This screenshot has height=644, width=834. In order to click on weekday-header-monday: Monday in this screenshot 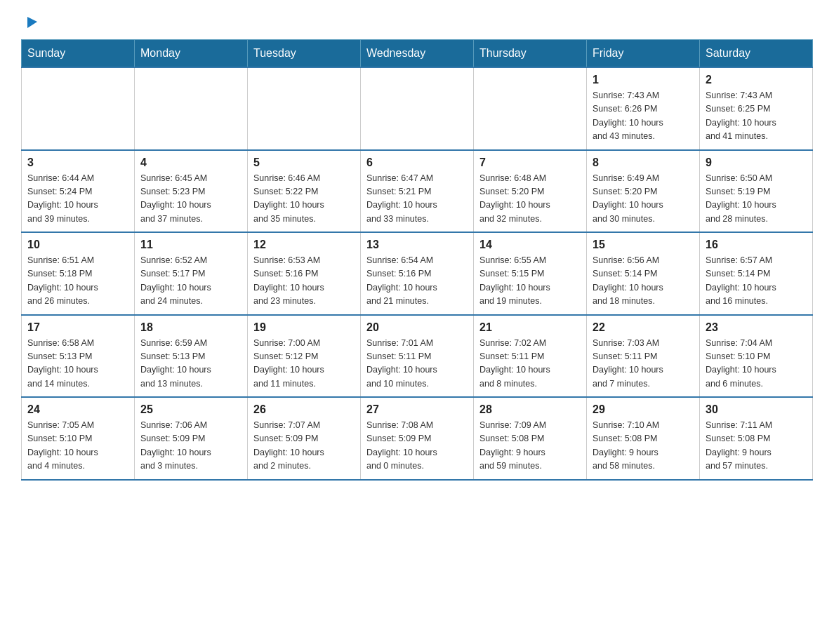, I will do `click(191, 54)`.